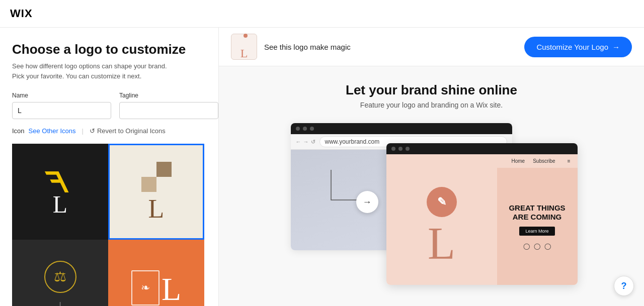 The width and height of the screenshot is (644, 306). What do you see at coordinates (244, 47) in the screenshot?
I see `preview-logo-thumbnail: L` at bounding box center [244, 47].